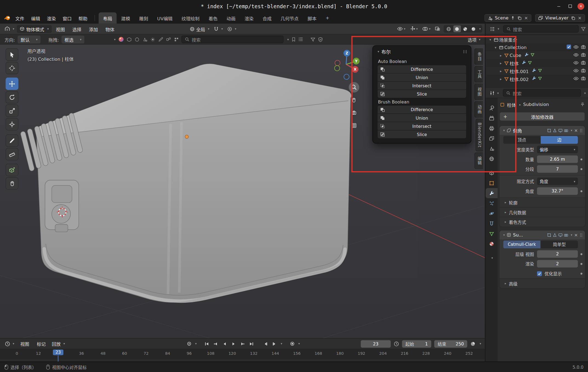 Image resolution: width=588 pixels, height=372 pixels. What do you see at coordinates (572, 235) in the screenshot?
I see `extras-chevron-icon: ▾` at bounding box center [572, 235].